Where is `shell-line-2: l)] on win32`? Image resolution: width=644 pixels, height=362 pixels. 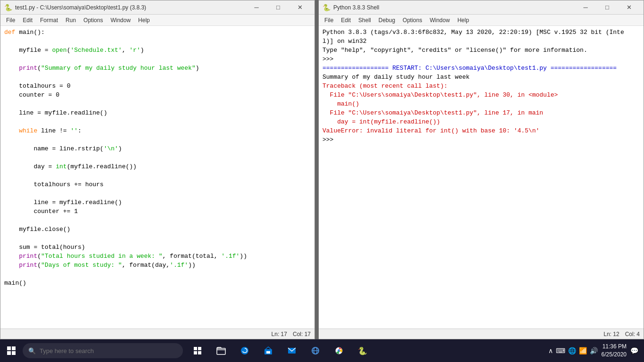
shell-line-2: l)] on win32 is located at coordinates (481, 41).